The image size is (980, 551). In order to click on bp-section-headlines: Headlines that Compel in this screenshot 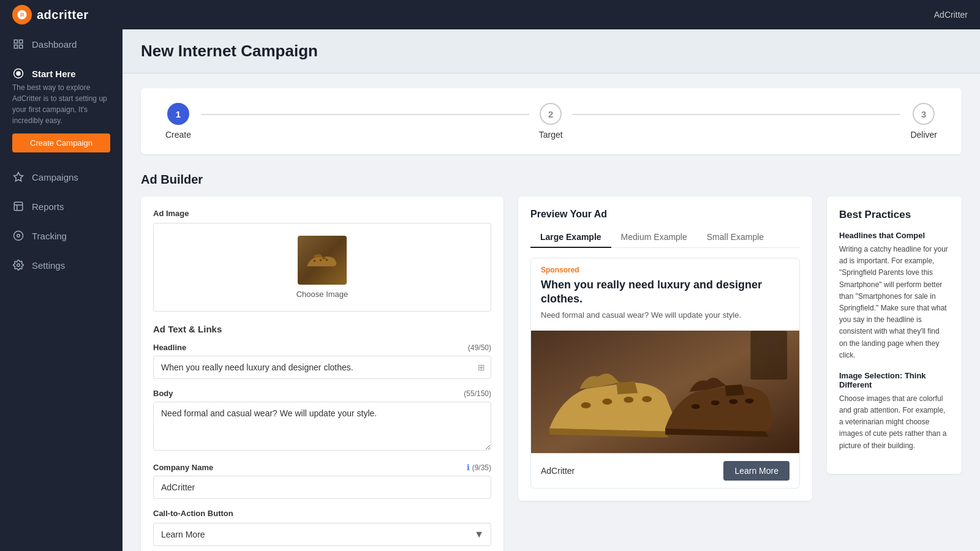, I will do `click(894, 235)`.